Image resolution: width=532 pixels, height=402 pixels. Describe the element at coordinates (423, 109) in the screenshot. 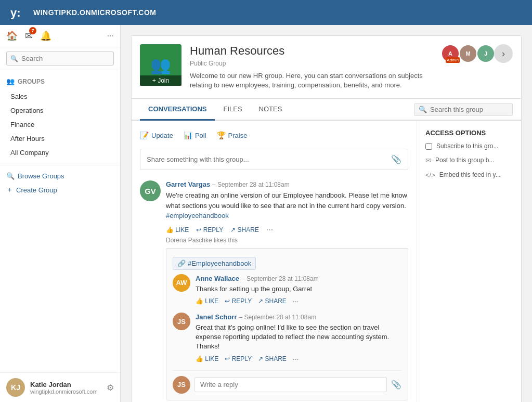

I see `tab-search-icon: 🔍` at that location.